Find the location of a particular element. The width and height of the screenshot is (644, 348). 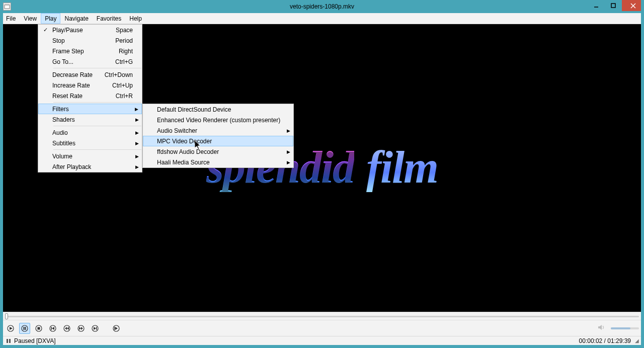

menuitem-after-playback: After Playback ▶ is located at coordinates (90, 167).